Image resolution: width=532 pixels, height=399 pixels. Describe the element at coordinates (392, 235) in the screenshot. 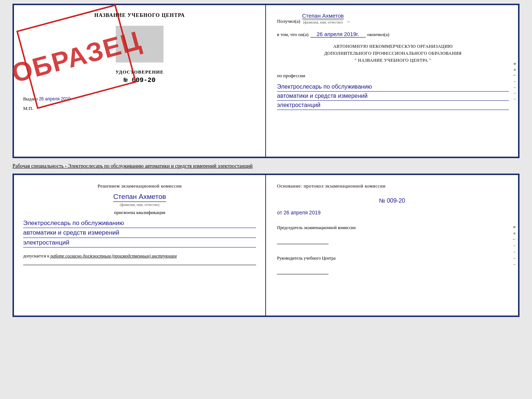

I see `chairman-block: Председатель экзаменационной комиссии` at that location.